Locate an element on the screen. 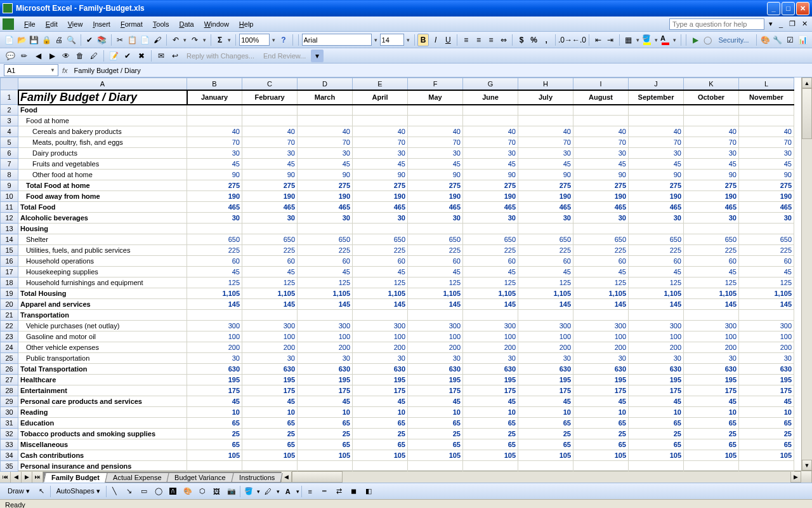 The width and height of the screenshot is (812, 508). cell-B16: 60 is located at coordinates (214, 262).